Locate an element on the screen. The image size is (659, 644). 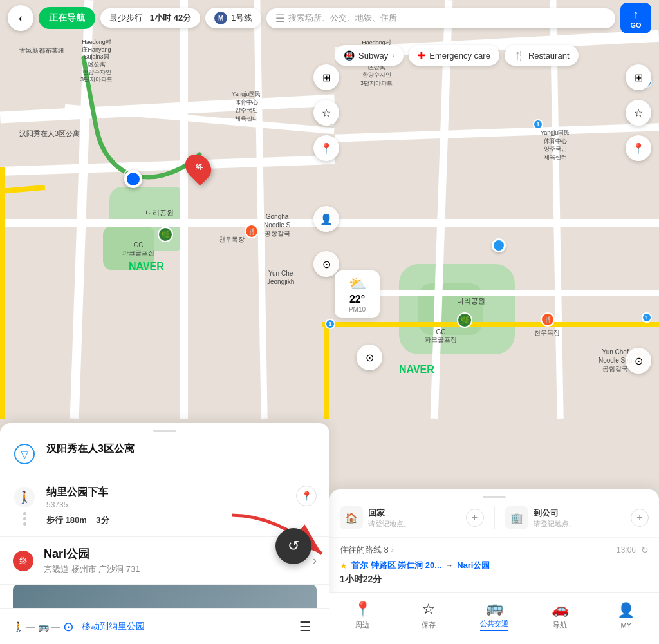
route-card: 住往的路线 8 › 13:06 ↻ ★ 首尔 钟路区 崇仁洞 20... → N… is located at coordinates (494, 565).